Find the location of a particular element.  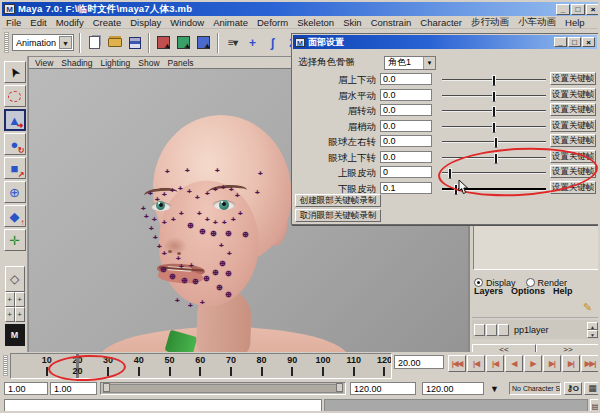

range-slider-inner is located at coordinates (223, 388).